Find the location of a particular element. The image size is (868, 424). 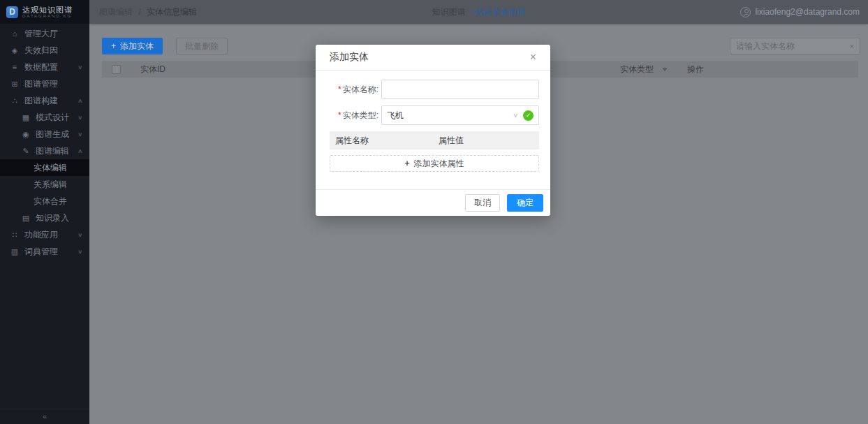

sidebar-item-management-hall: ⌂ 管理大厅 is located at coordinates (45, 34).